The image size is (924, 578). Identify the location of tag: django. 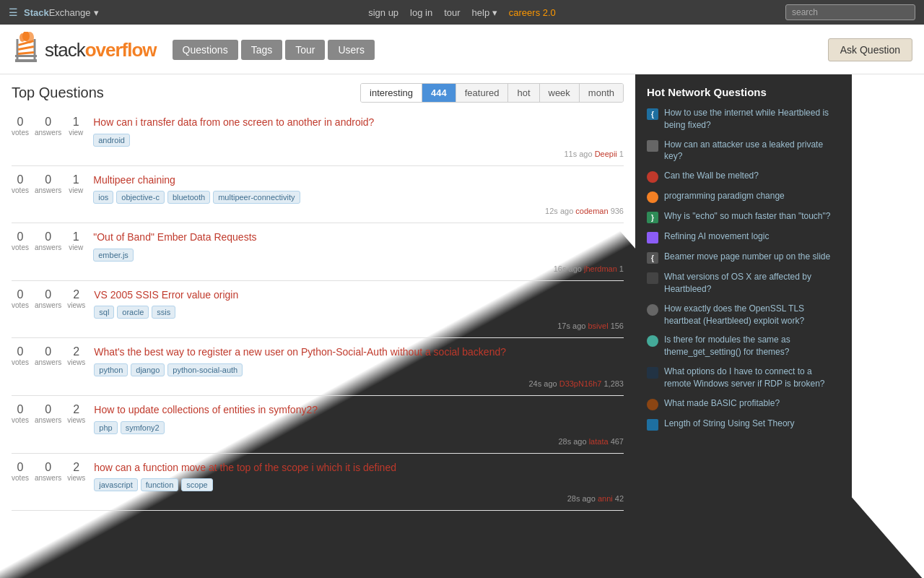
(147, 370).